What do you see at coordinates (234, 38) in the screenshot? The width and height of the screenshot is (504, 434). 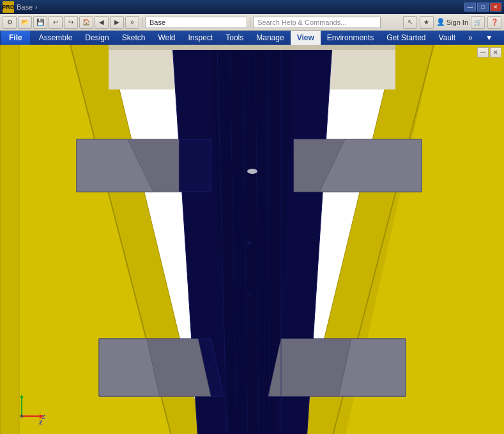 I see `tools-menu: Tools` at bounding box center [234, 38].